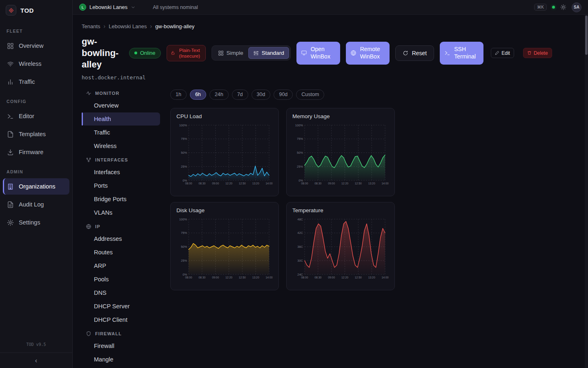  Describe the element at coordinates (225, 249) in the screenshot. I see `disk-usage-chart: 100%75%50%25%0%08:0008:3009:0012:2012:50…` at that location.